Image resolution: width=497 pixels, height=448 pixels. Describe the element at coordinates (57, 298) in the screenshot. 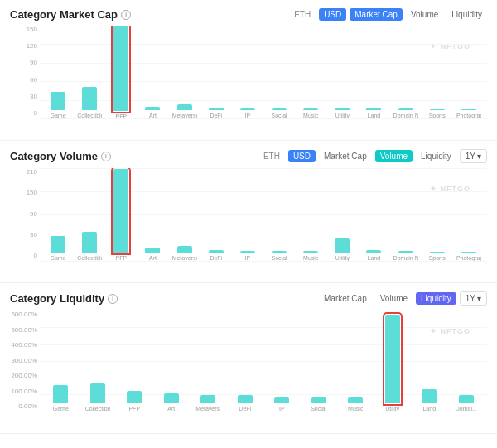

I see `liquidity-title-text: Category Liquidity` at that location.